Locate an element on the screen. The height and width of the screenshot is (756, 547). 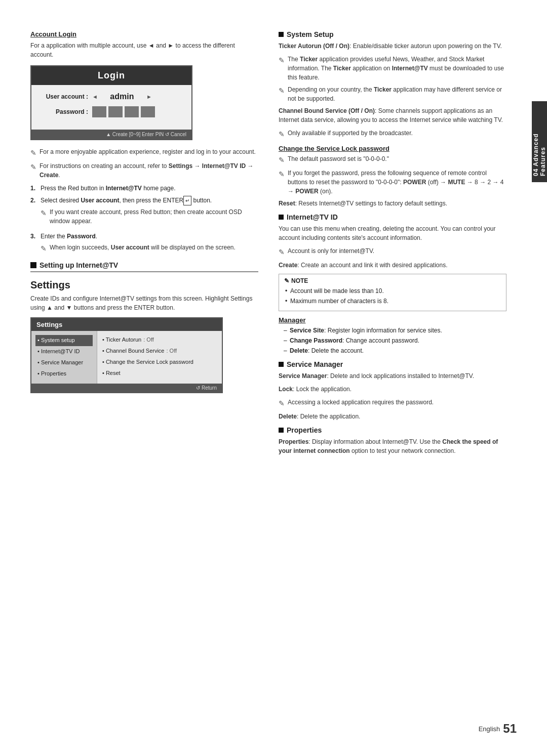
account-note-1-text: For a more enjoyable application experie… is located at coordinates (148, 153).